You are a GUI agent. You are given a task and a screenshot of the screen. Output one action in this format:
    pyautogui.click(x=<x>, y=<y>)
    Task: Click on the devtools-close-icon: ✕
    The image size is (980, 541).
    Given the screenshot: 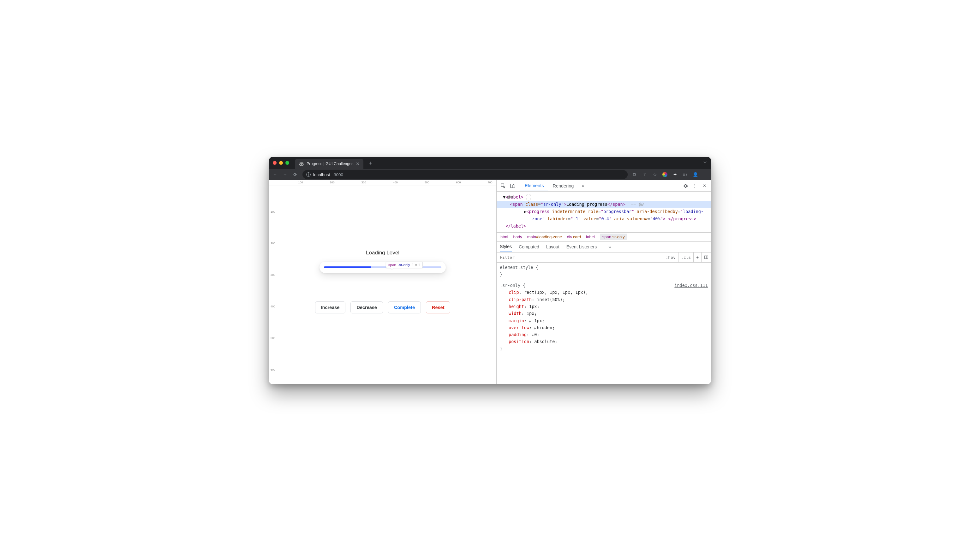 What is the action you would take?
    pyautogui.click(x=705, y=186)
    